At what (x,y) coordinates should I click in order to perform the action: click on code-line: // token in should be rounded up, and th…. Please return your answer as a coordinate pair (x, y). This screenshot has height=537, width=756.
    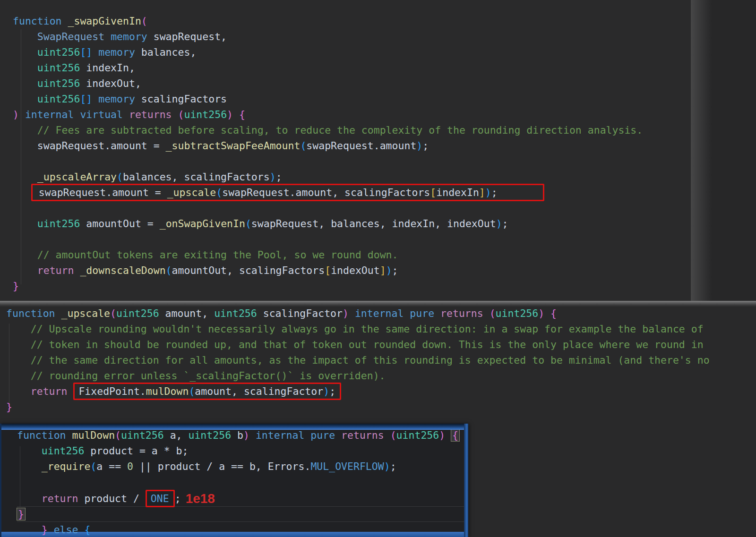
    Looking at the image, I should click on (381, 345).